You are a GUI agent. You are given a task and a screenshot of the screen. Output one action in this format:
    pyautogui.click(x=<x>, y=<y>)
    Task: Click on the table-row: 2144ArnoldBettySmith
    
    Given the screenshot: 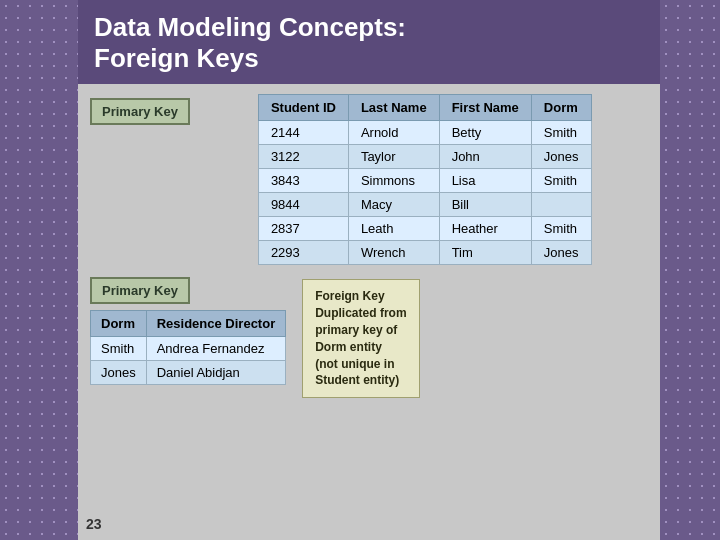 What is the action you would take?
    pyautogui.click(x=424, y=133)
    